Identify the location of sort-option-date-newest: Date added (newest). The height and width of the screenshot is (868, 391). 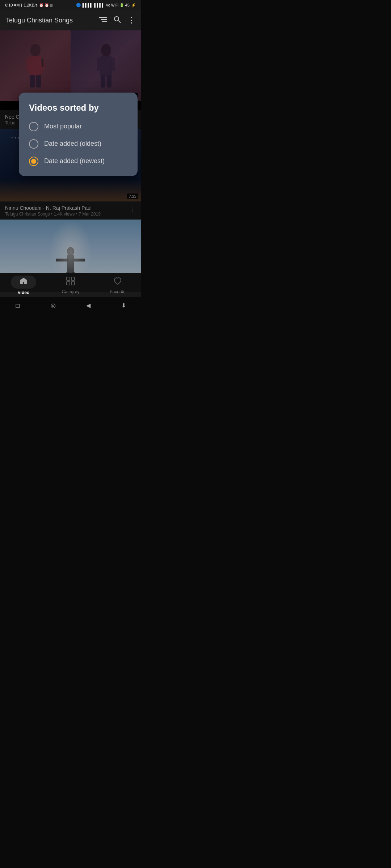
(78, 161).